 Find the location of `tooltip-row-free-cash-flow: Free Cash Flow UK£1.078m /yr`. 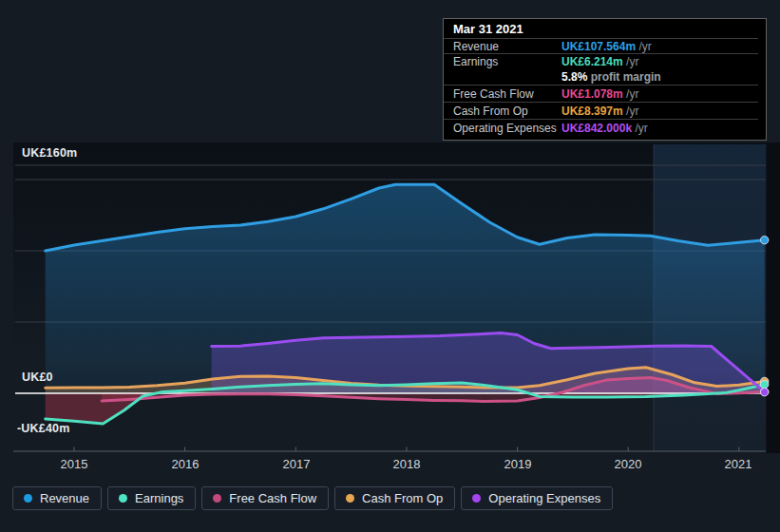

tooltip-row-free-cash-flow: Free Cash Flow UK£1.078m /yr is located at coordinates (600, 94).